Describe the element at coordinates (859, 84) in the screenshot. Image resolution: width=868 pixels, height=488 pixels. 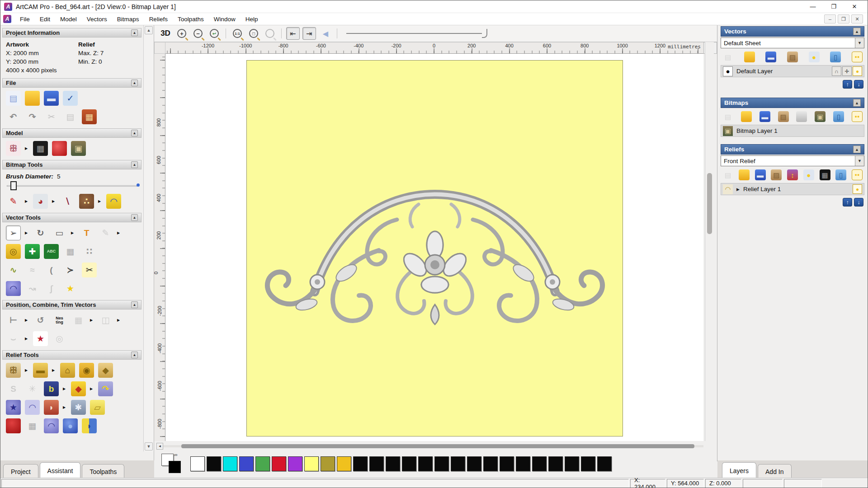
I see `move-layer-down-icon: ↓` at that location.